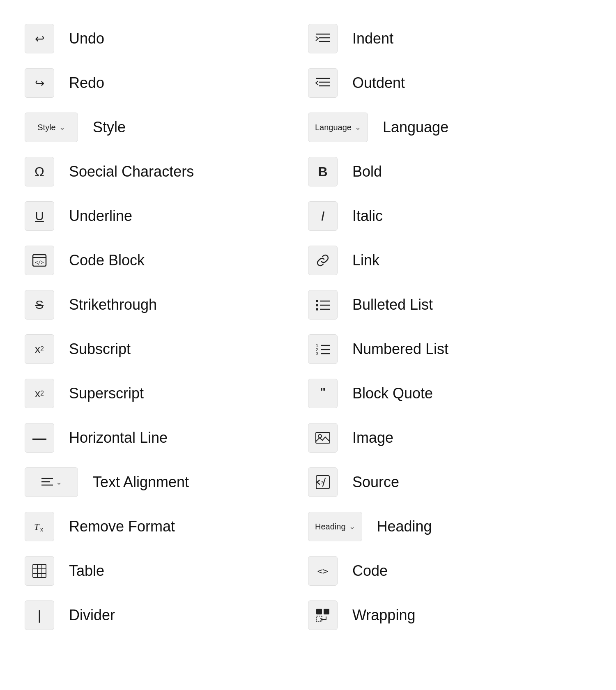  Describe the element at coordinates (154, 571) in the screenshot. I see `row-table: Table` at that location.